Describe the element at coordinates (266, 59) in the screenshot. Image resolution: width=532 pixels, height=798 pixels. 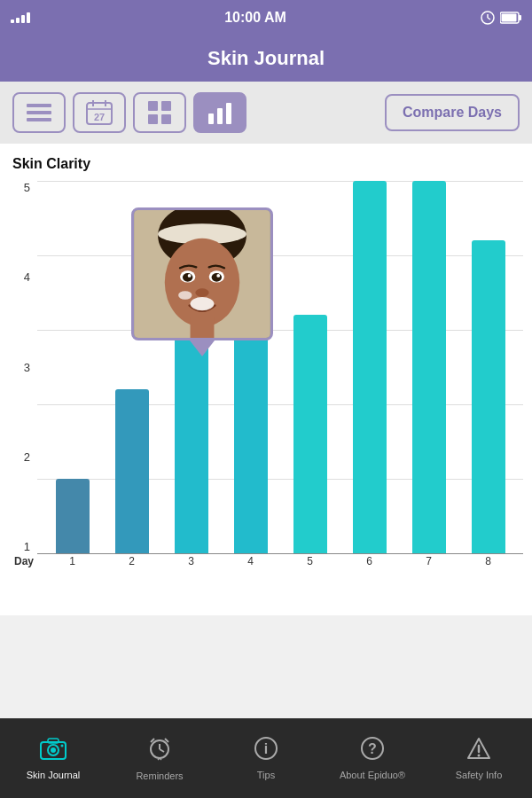
I see `app-title: Skin Journal` at that location.